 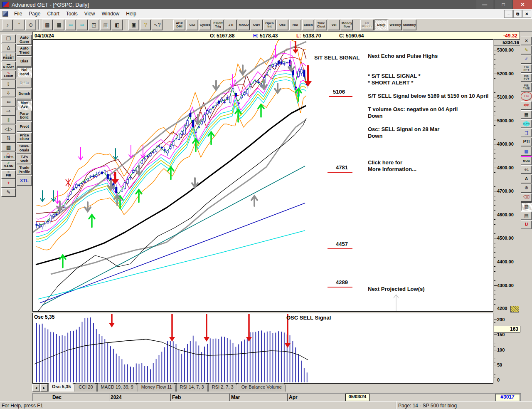 I want to click on left-expand-bars-icon: ◁▷, so click(x=8, y=129).